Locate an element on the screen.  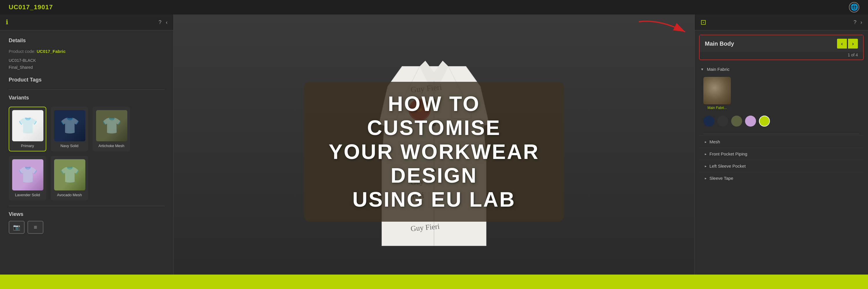
swatch-navy is located at coordinates (709, 121).